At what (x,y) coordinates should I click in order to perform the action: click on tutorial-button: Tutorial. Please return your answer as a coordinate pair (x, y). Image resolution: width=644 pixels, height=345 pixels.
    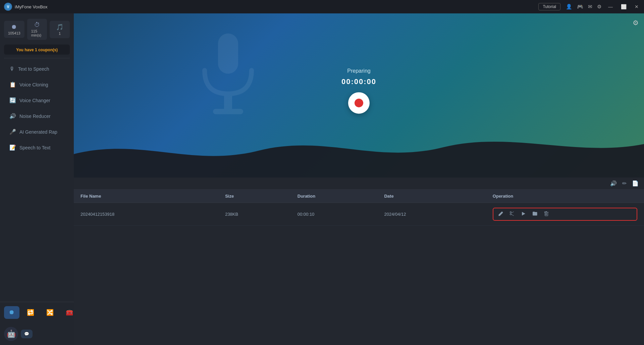
    Looking at the image, I should click on (549, 7).